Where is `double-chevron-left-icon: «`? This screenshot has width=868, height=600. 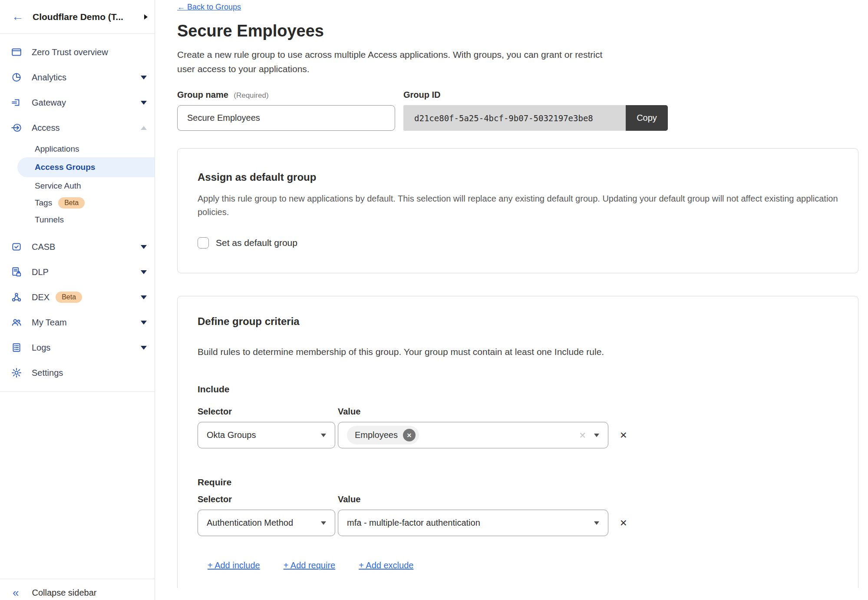 double-chevron-left-icon: « is located at coordinates (16, 593).